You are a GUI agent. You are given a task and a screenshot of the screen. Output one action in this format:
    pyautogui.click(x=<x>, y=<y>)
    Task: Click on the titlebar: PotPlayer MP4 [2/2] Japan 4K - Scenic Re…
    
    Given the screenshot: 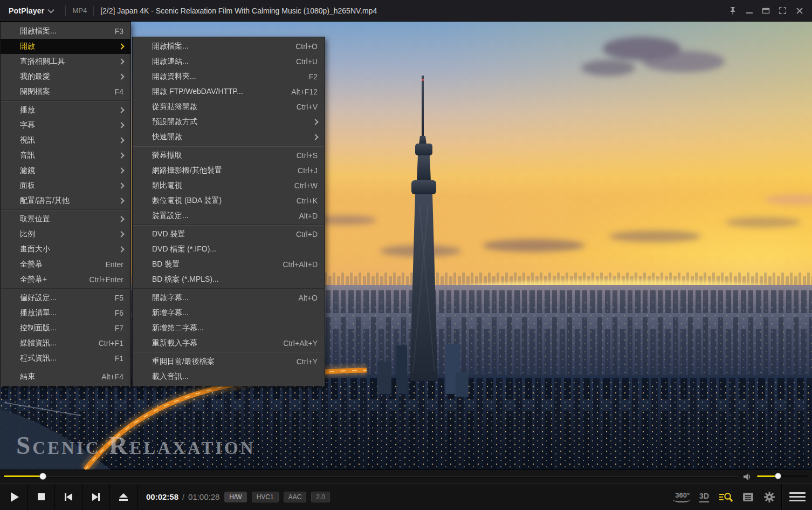 What is the action you would take?
    pyautogui.click(x=406, y=11)
    